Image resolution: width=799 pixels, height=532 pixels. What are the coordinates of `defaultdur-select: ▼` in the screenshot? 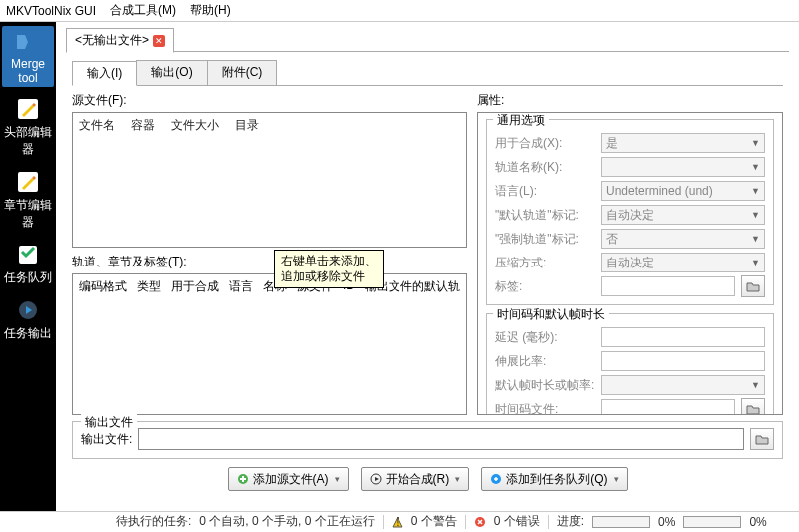 It's located at (683, 385).